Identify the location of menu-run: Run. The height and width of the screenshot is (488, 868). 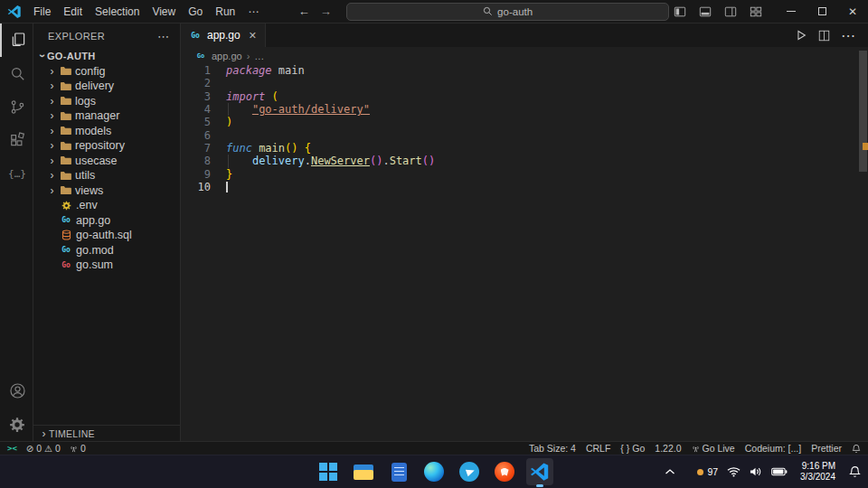
(225, 12).